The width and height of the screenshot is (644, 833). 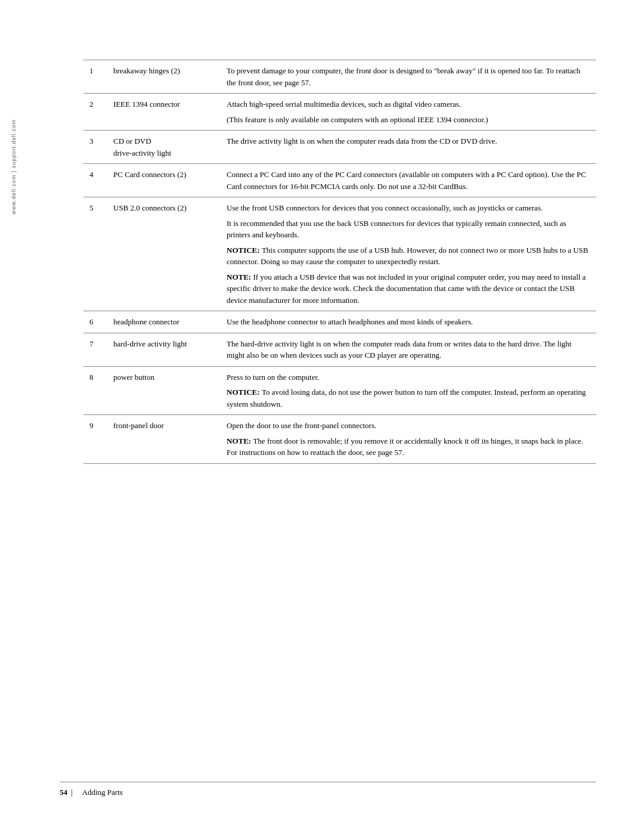 I want to click on table-row: 8power buttonPress to turn on the comput…, so click(x=340, y=391).